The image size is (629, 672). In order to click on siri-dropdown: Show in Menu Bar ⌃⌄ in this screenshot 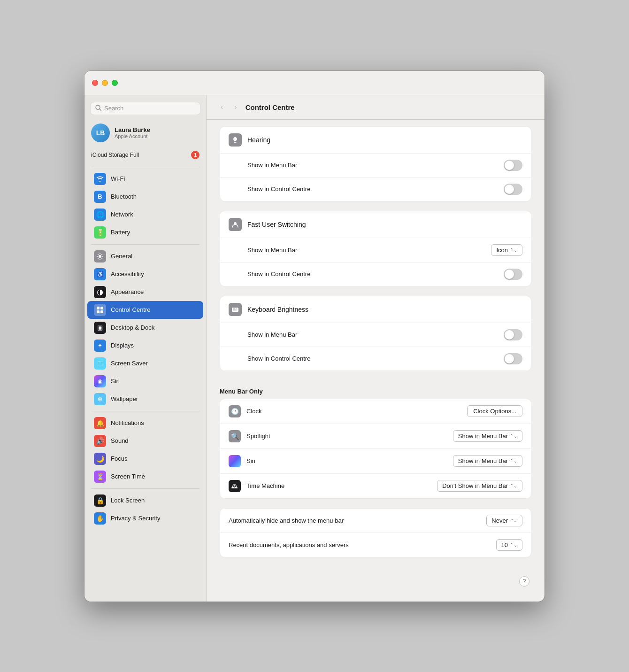, I will do `click(488, 461)`.